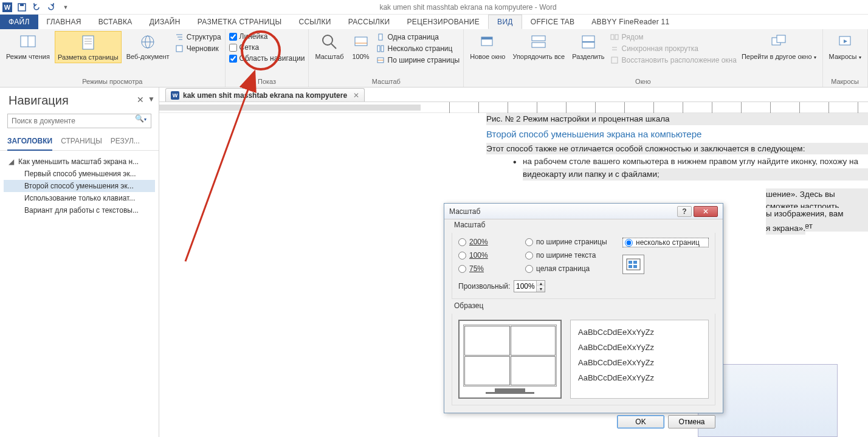 The height and width of the screenshot is (437, 868). What do you see at coordinates (36, 7) in the screenshot?
I see `quick-access-toolbar: W ▼` at bounding box center [36, 7].